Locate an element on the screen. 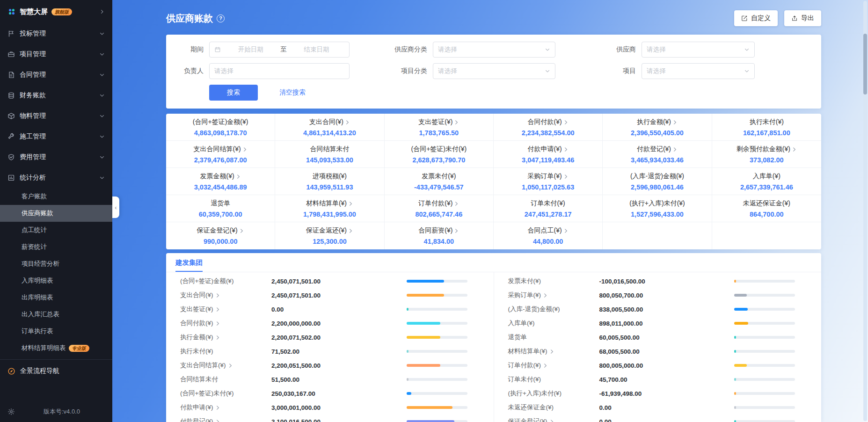 The height and width of the screenshot is (422, 868). stat-label: 合同点工(¥) is located at coordinates (545, 231).